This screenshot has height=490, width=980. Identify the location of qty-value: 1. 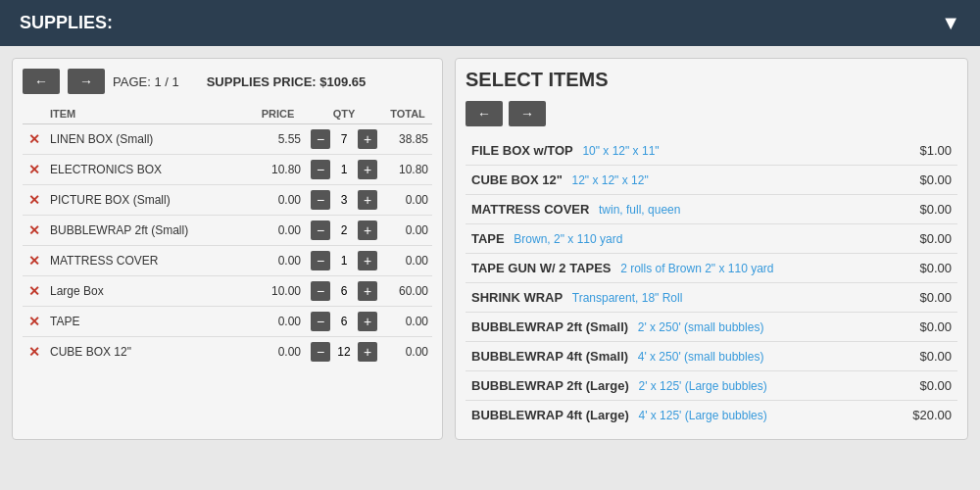
(344, 261).